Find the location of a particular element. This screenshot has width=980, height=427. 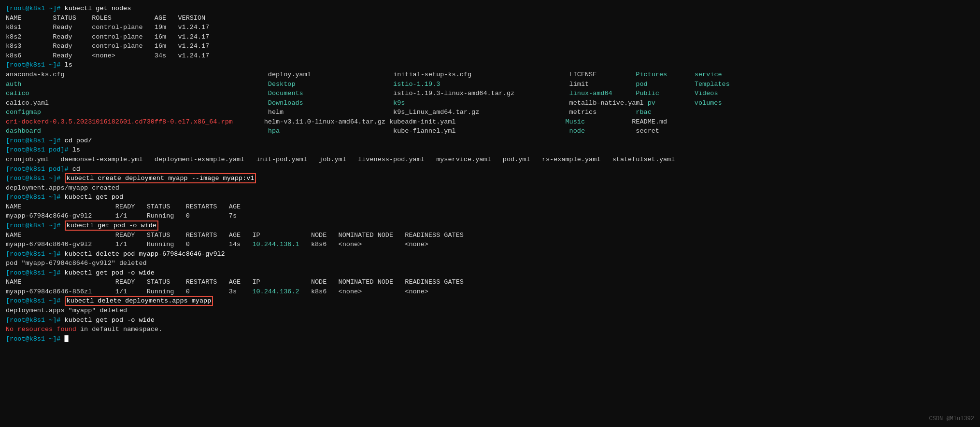

ls-row2: auth Desktop istio-1.19.3 limit pod Temp… is located at coordinates (490, 84).